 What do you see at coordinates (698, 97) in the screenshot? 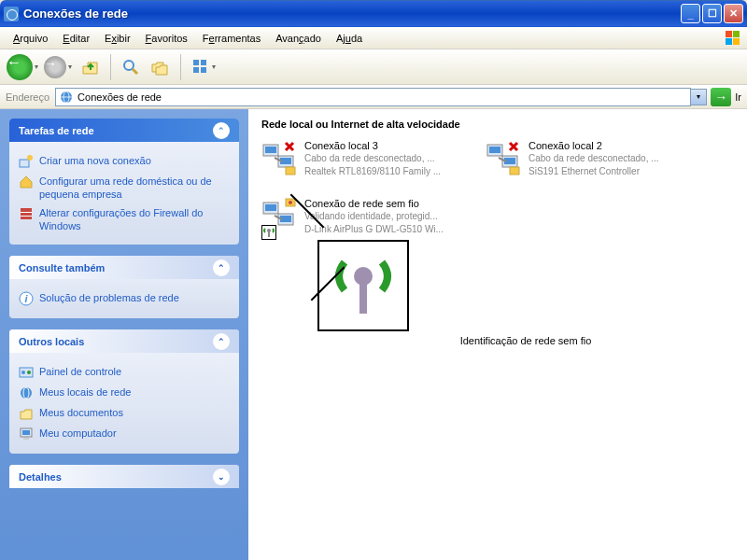
I see `address-dropdown: ▾` at bounding box center [698, 97].